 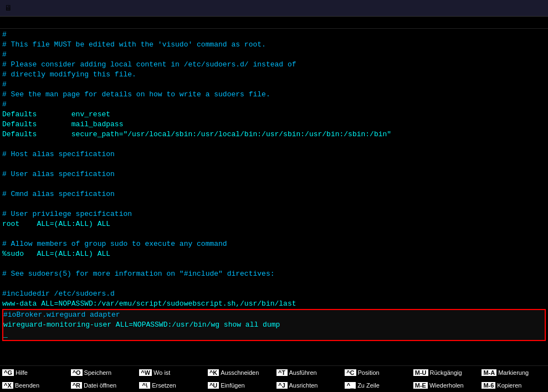 I want to click on footer-label: Ausrichten, so click(x=304, y=385).